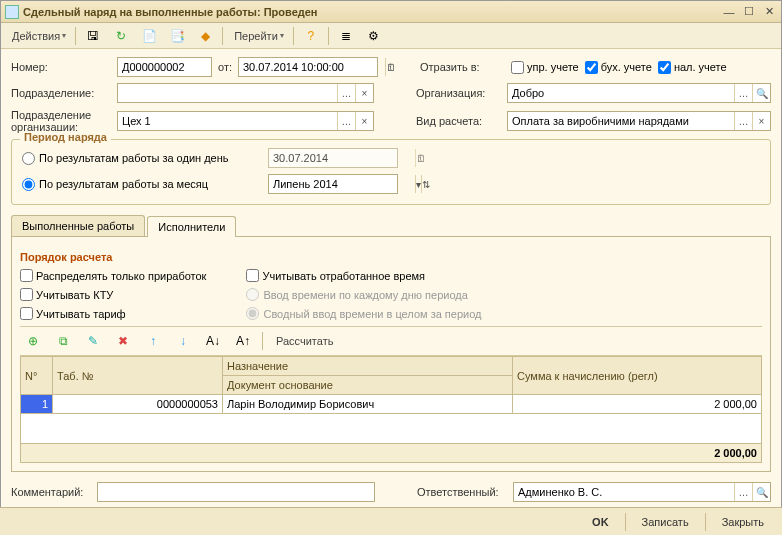 This screenshot has height=535, width=782. I want to click on table-row: 1 0000000053 Ларін Володимир Борисович 2…, so click(392, 404).